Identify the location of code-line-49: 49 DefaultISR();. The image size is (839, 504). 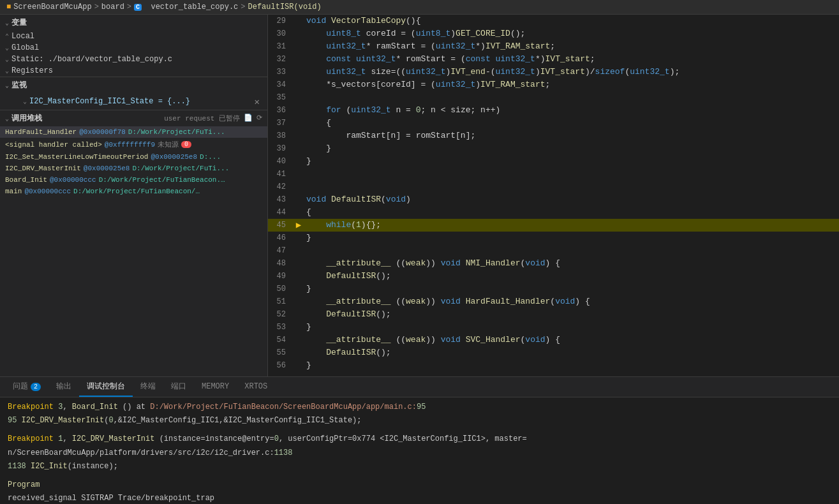
(554, 276).